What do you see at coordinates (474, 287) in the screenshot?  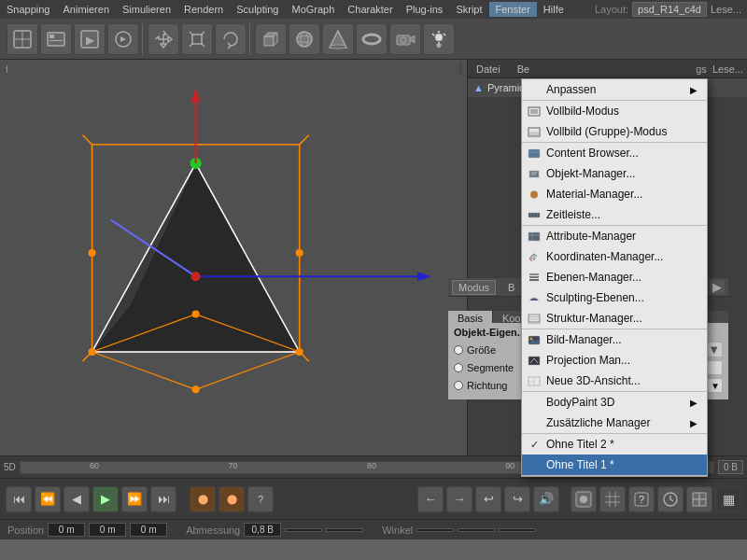 I see `modus-tab-modus: Modus` at bounding box center [474, 287].